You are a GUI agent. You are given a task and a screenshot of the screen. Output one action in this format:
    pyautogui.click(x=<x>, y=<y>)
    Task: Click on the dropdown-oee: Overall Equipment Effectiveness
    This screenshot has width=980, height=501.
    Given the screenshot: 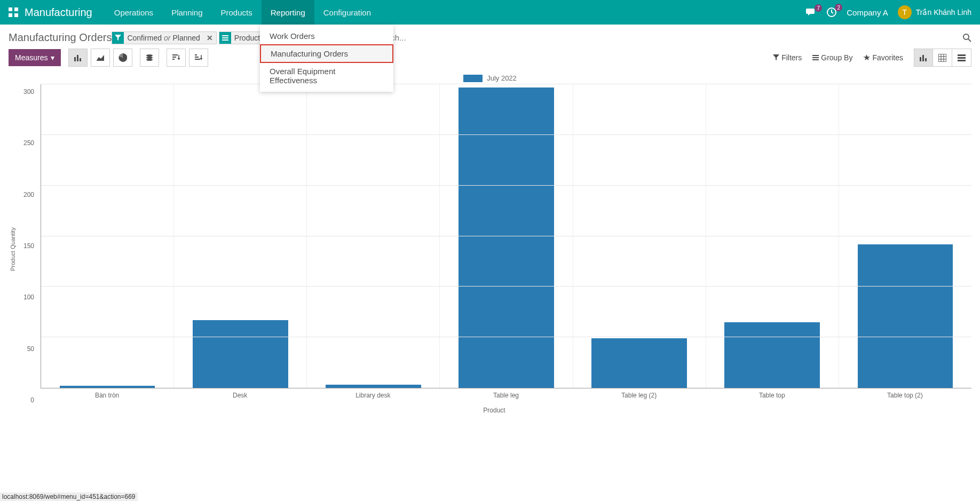 What is the action you would take?
    pyautogui.click(x=327, y=76)
    